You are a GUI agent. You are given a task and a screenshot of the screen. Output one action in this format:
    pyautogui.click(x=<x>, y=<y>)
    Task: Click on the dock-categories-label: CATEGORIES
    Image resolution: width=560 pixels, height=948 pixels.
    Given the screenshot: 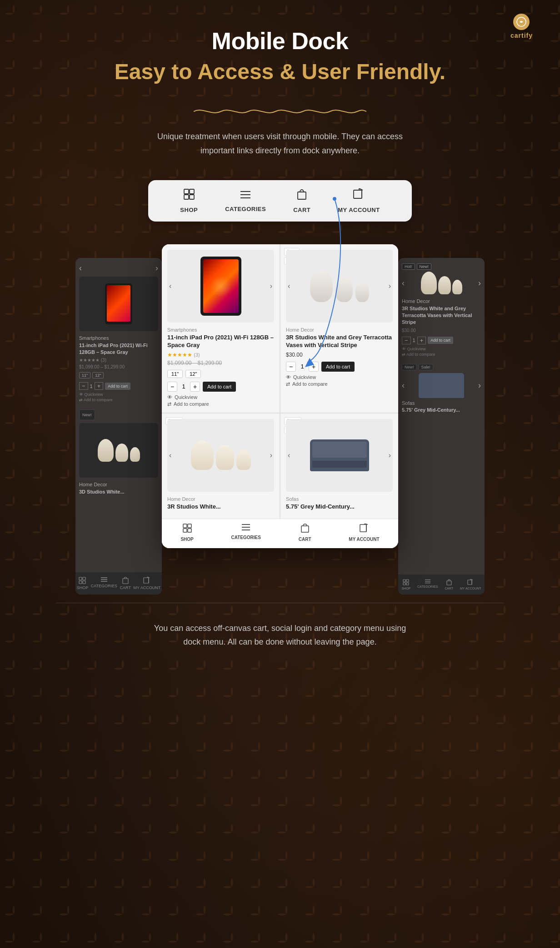 What is the action you would take?
    pyautogui.click(x=245, y=209)
    